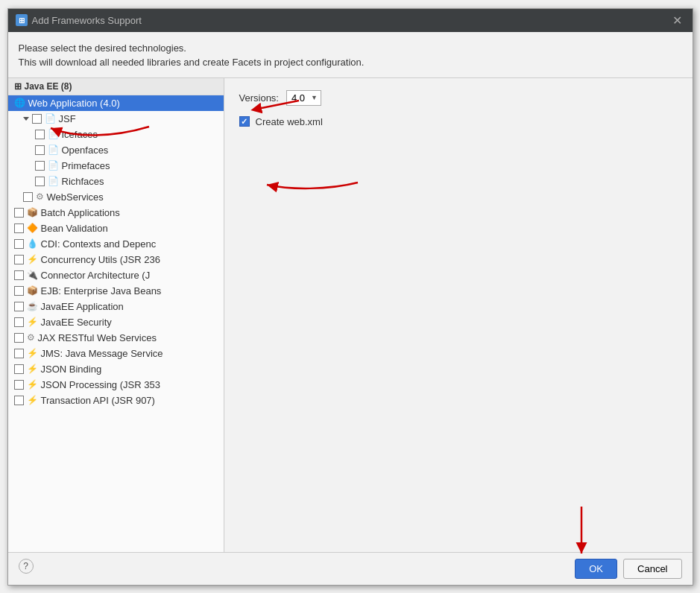 This screenshot has width=700, height=593. What do you see at coordinates (116, 338) in the screenshot?
I see `tree-item-jax: ⚙ JAX RESTful Web Services` at bounding box center [116, 338].